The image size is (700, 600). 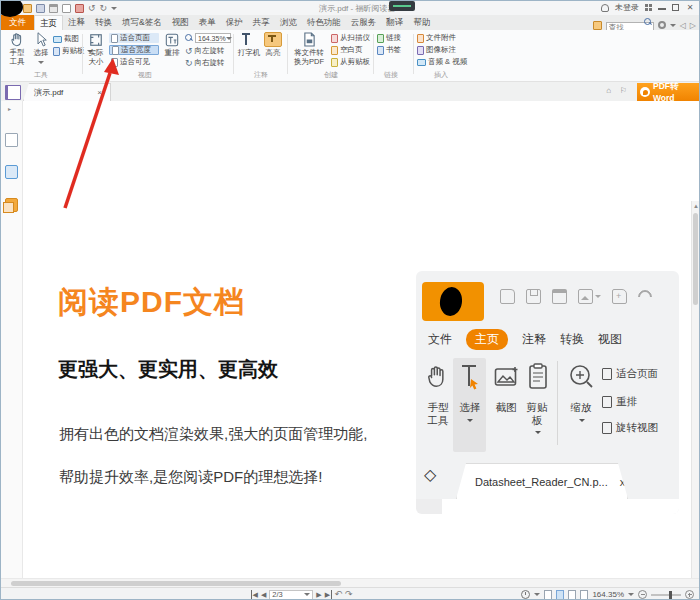 I want to click on embed-select-icon, so click(x=470, y=379).